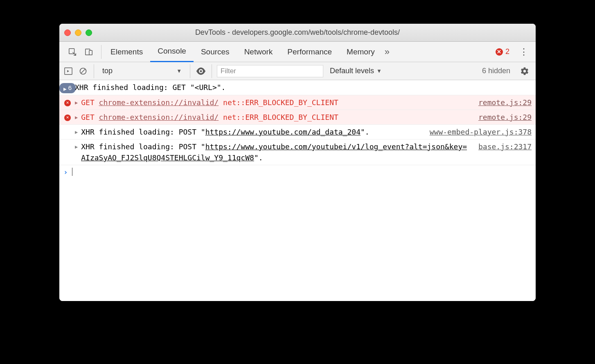 This screenshot has height=364, width=595. I want to click on console-prompt: ›, so click(298, 172).